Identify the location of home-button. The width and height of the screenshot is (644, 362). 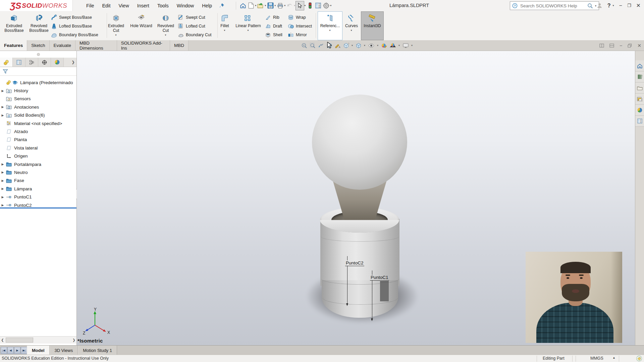
(243, 6).